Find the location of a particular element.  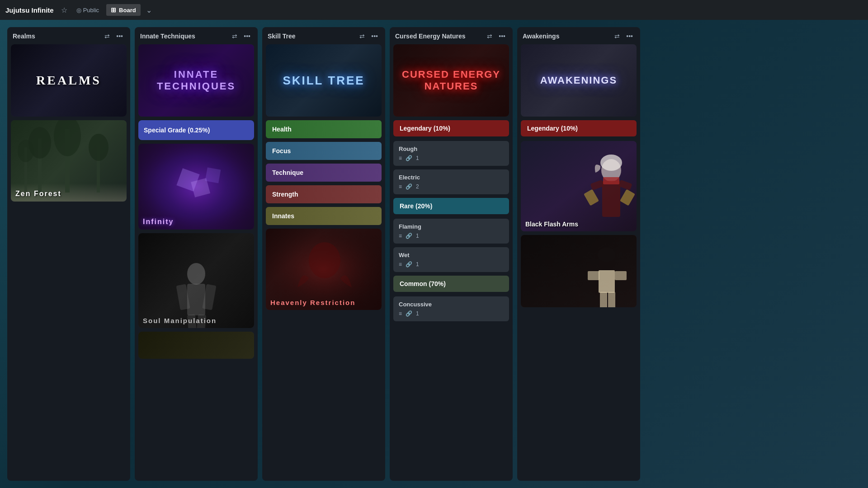

cursed-cover-image: CURSED ENERGYNATURES is located at coordinates (451, 80).